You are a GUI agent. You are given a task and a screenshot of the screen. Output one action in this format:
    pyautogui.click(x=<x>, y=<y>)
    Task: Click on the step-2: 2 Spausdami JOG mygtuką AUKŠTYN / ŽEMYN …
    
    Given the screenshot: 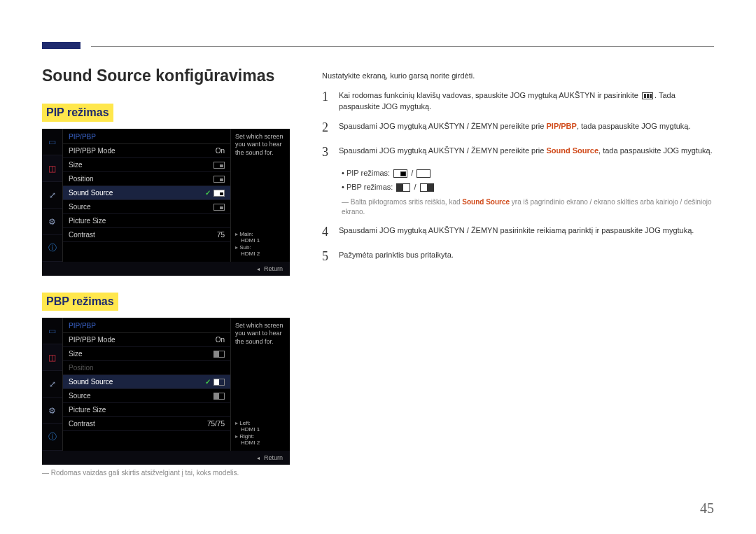 What is the action you would take?
    pyautogui.click(x=518, y=127)
    